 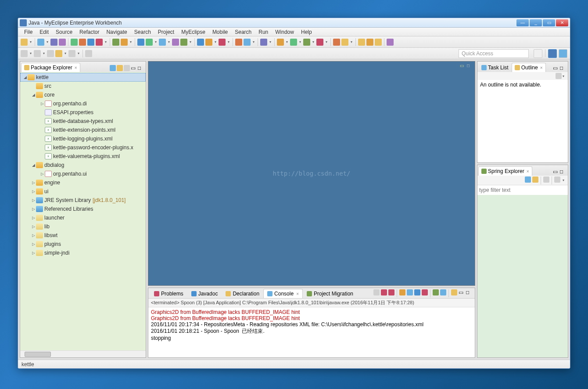 What do you see at coordinates (124, 42) in the screenshot?
I see `star-icon` at bounding box center [124, 42].